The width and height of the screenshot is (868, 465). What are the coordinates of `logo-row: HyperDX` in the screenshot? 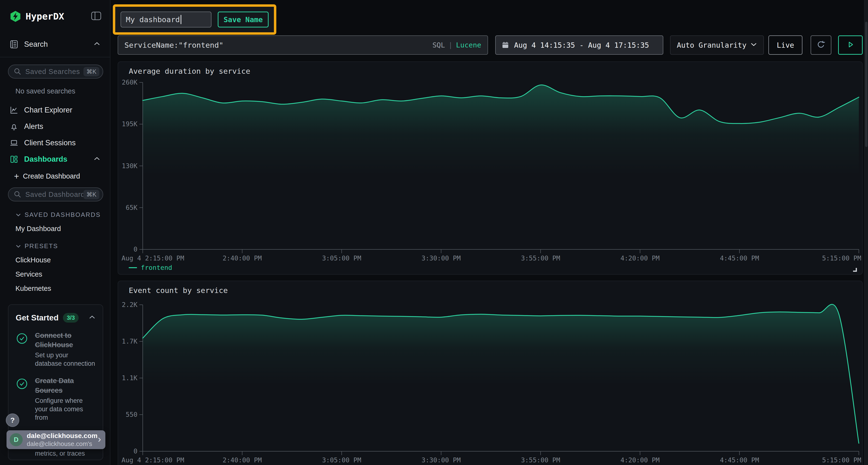 It's located at (55, 11).